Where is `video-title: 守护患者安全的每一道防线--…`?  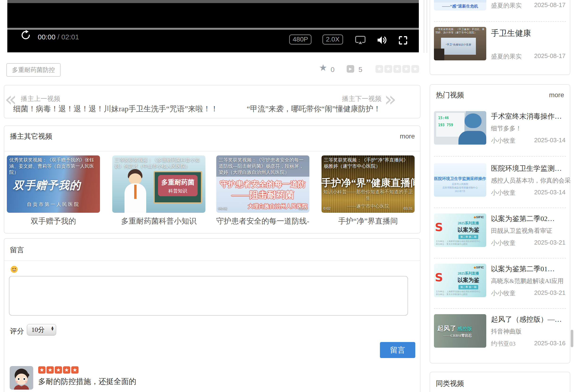
video-title: 守护患者安全的每一道防线--… is located at coordinates (263, 221).